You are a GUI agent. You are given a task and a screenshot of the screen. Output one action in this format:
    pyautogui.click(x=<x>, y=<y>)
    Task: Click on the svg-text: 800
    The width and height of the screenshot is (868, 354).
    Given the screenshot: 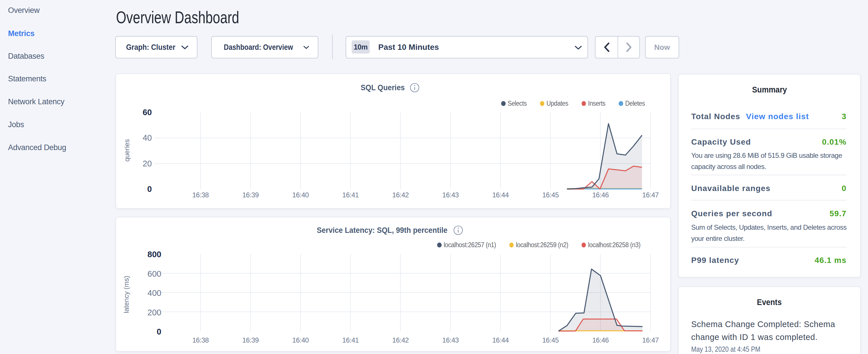 What is the action you would take?
    pyautogui.click(x=154, y=254)
    